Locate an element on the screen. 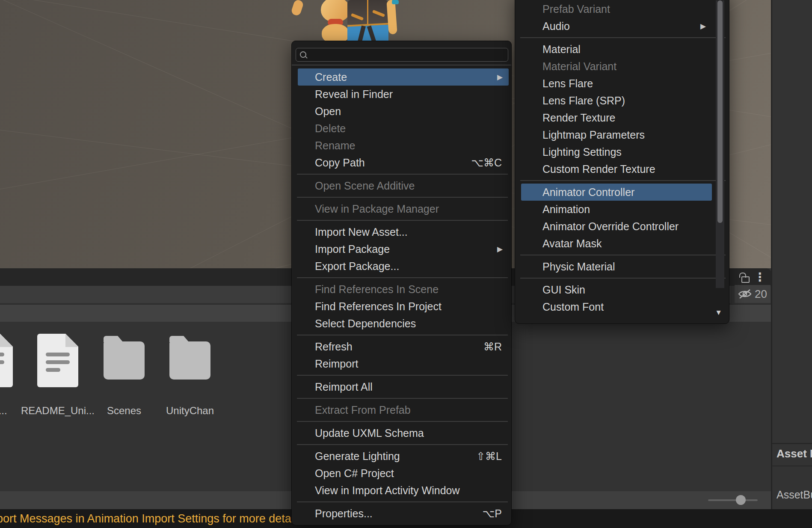  menu-item-shortcut: ⌥P is located at coordinates (495, 513).